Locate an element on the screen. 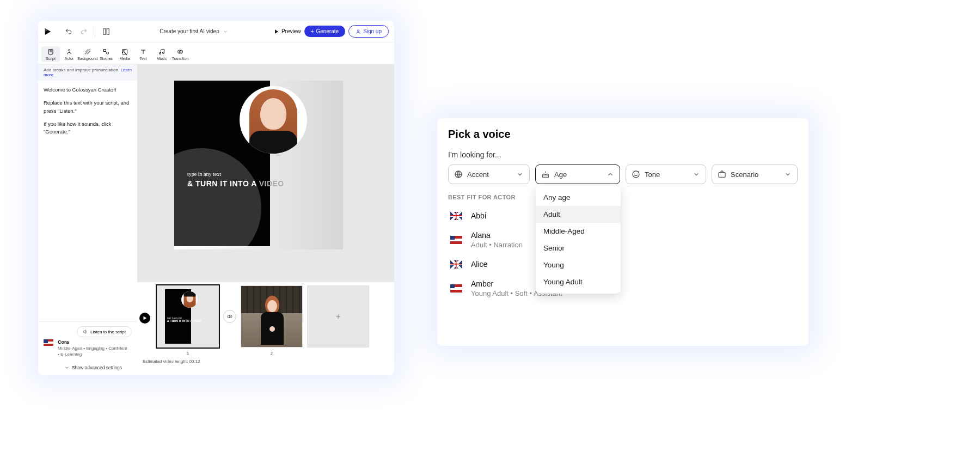 The image size is (980, 451). cake-icon is located at coordinates (546, 174).